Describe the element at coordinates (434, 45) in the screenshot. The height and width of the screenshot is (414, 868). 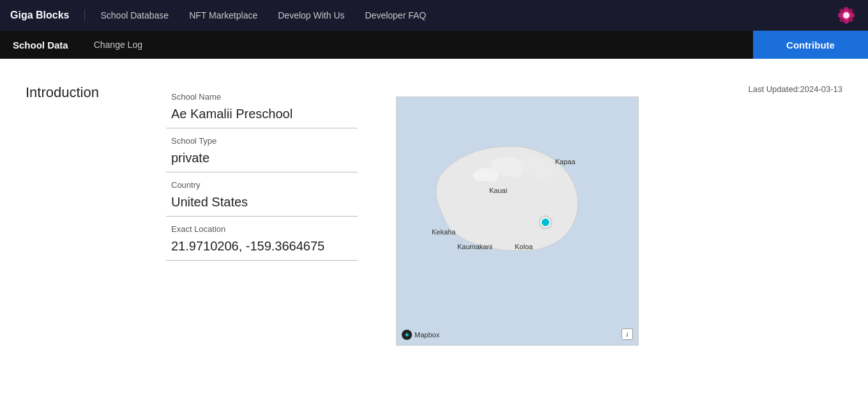
I see `secondary-nav: School Data Change Log Contribute` at that location.